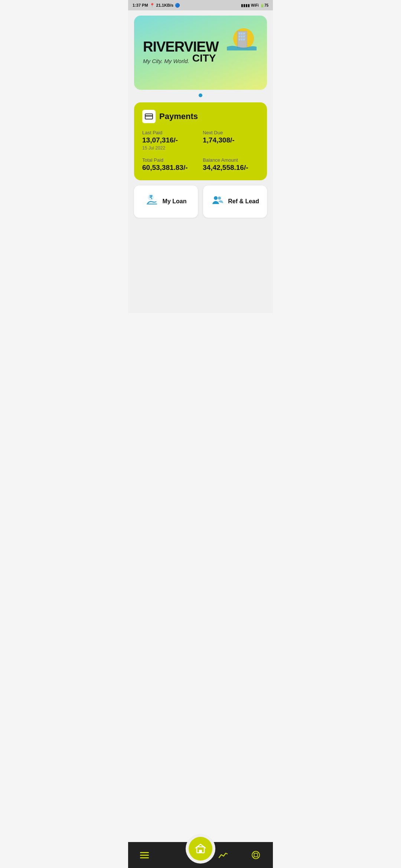 The width and height of the screenshot is (401, 868). Describe the element at coordinates (231, 160) in the screenshot. I see `balance-amount-label: Balance Amount` at that location.